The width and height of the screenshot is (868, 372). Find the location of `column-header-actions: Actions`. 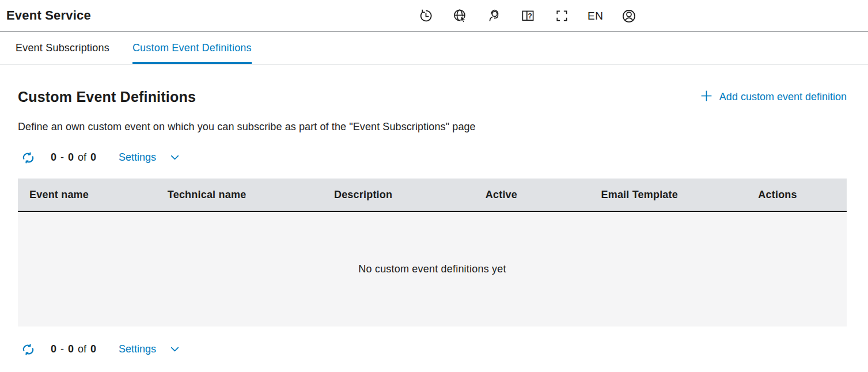

column-header-actions: Actions is located at coordinates (778, 195).